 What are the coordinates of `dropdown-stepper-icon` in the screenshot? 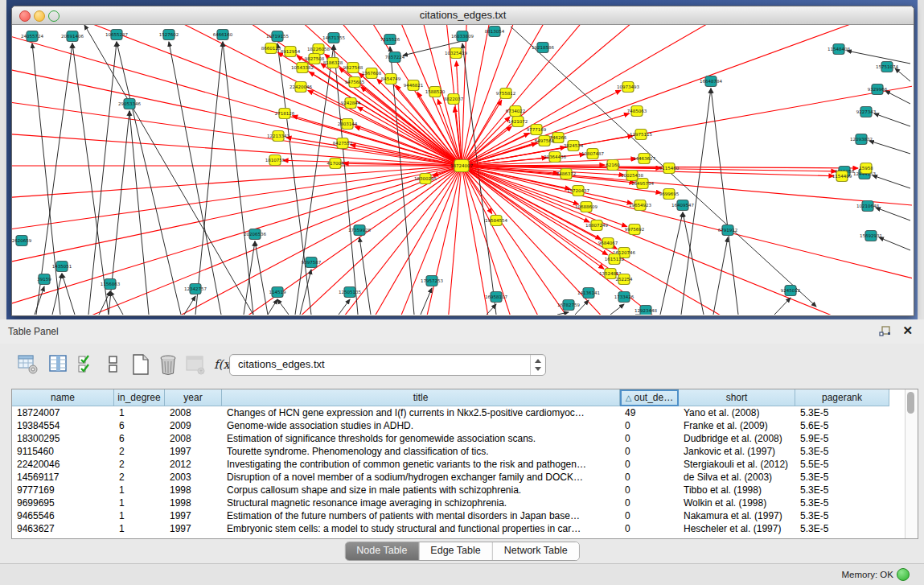 It's located at (537, 365).